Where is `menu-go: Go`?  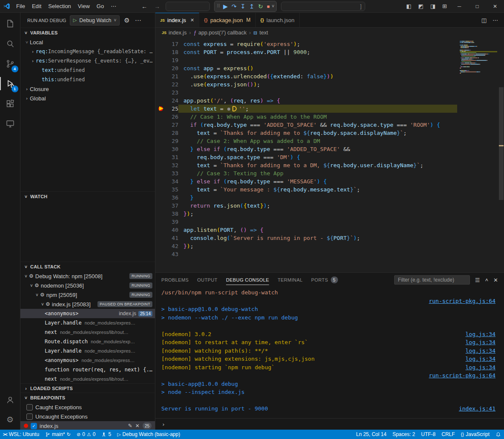
menu-go: Go is located at coordinates (100, 6).